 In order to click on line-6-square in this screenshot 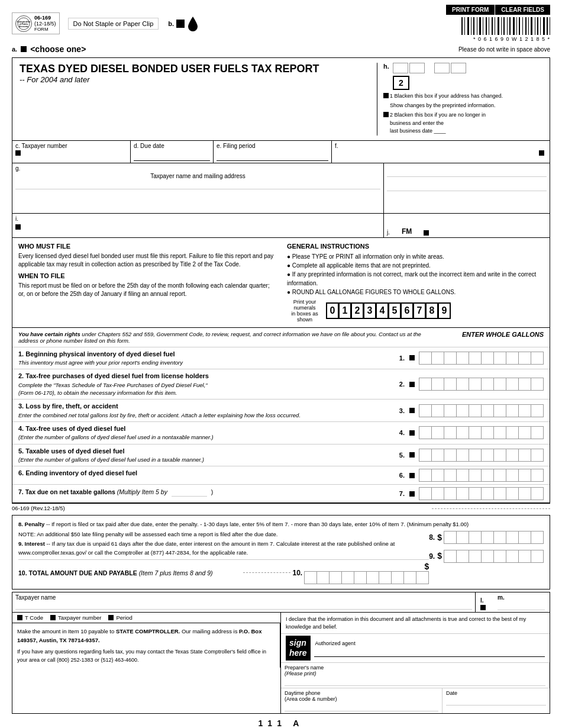, I will do `click(412, 476)`.